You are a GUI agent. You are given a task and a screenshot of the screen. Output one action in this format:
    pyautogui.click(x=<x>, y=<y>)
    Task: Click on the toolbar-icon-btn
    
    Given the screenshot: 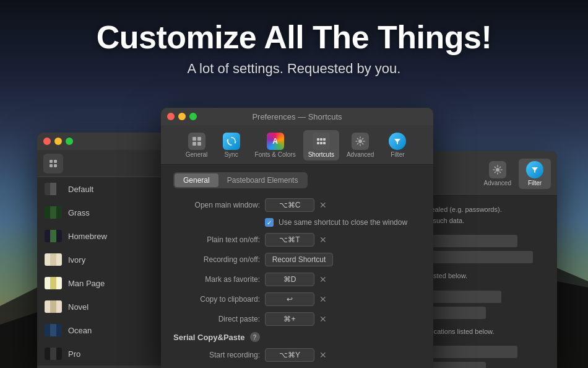 What is the action you would take?
    pyautogui.click(x=53, y=164)
    